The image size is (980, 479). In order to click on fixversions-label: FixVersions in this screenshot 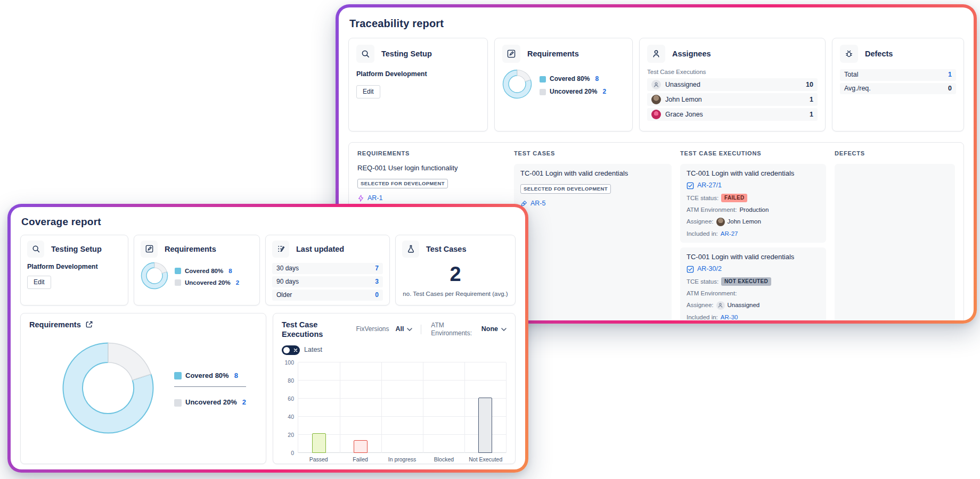, I will do `click(372, 329)`.